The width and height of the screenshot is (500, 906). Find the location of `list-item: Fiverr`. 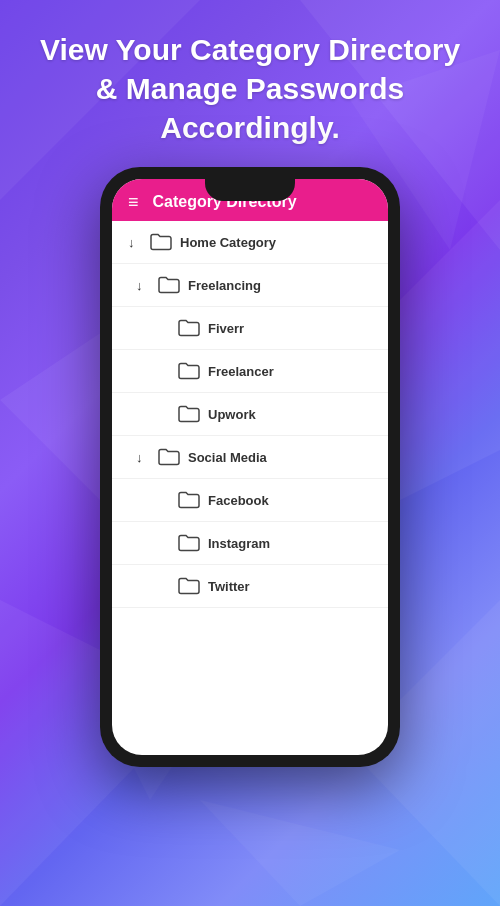

list-item: Fiverr is located at coordinates (250, 328).